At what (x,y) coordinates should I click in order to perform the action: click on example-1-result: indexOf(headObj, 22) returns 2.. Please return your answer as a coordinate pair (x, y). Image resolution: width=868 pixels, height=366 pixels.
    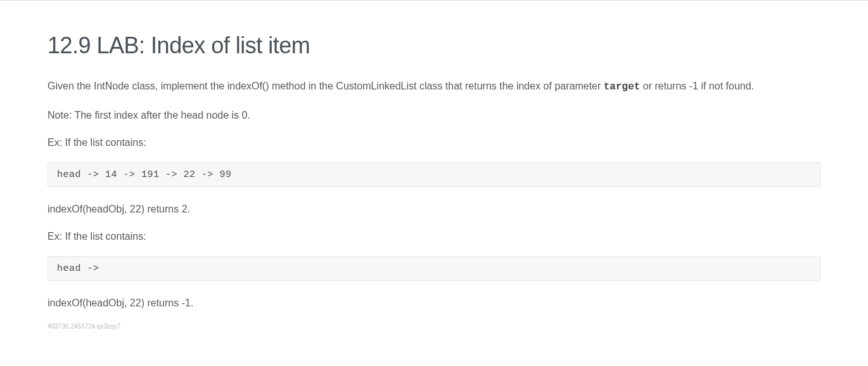
    Looking at the image, I should click on (434, 209).